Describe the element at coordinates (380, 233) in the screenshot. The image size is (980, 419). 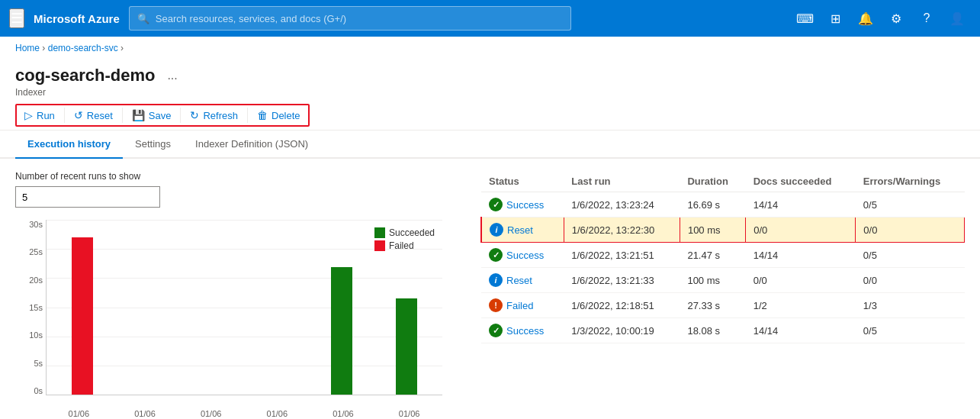
I see `legend-succeeded-color` at that location.